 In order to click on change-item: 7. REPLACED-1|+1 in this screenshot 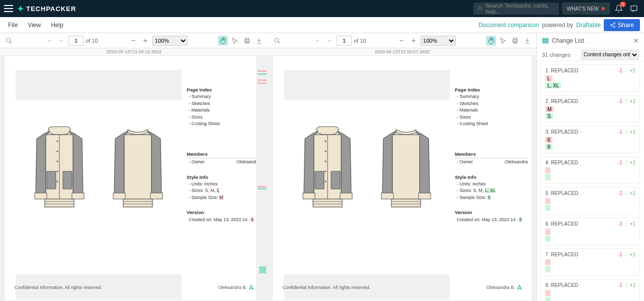, I will do `click(591, 262)`.